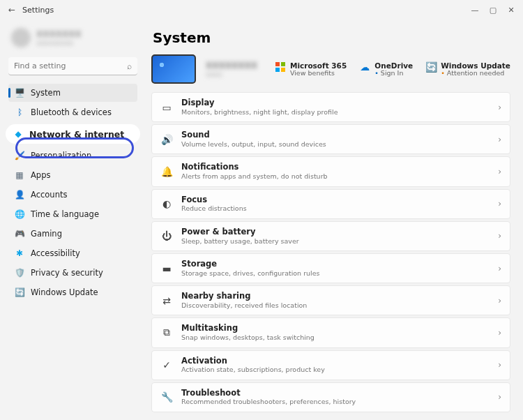  What do you see at coordinates (335, 135) in the screenshot?
I see `row-title: Sound` at bounding box center [335, 135].